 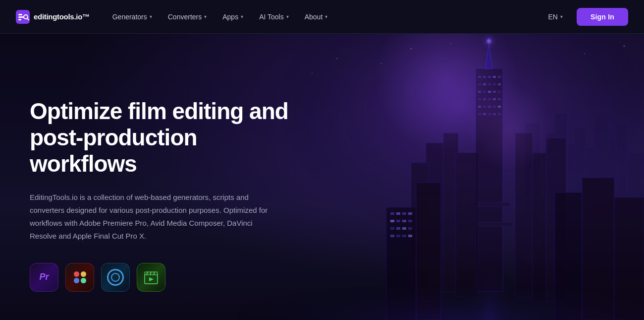 I want to click on app-icon-avid, so click(x=115, y=277).